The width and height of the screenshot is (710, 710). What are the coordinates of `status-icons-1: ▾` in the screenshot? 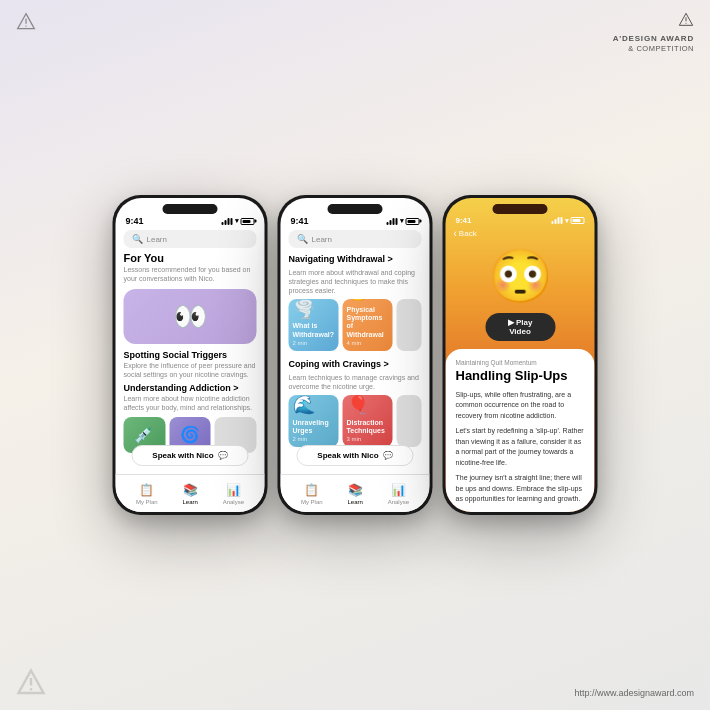 It's located at (238, 221).